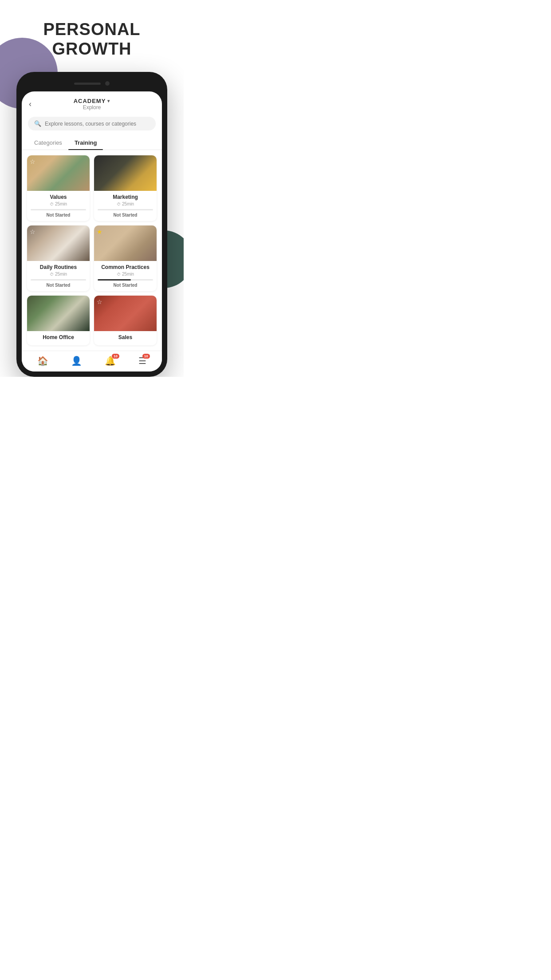  Describe the element at coordinates (33, 232) in the screenshot. I see `star-icon-daily: ☆` at that location.